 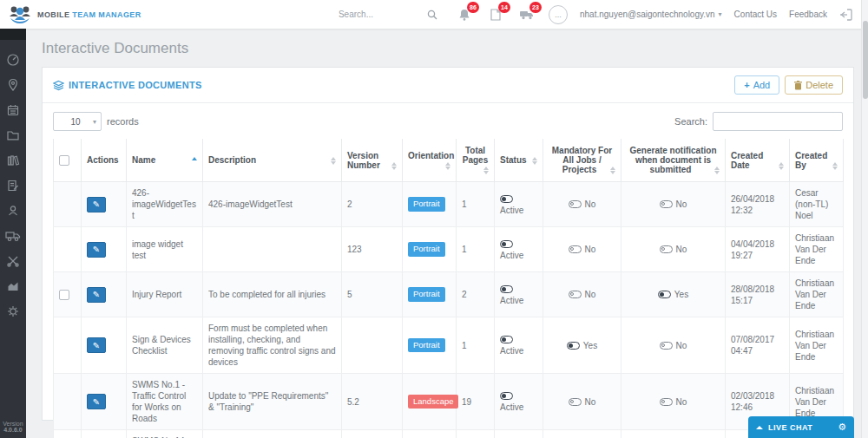 What do you see at coordinates (128, 85) in the screenshot?
I see `panel-heading: INTERACTIVE DOCUMENTS` at bounding box center [128, 85].